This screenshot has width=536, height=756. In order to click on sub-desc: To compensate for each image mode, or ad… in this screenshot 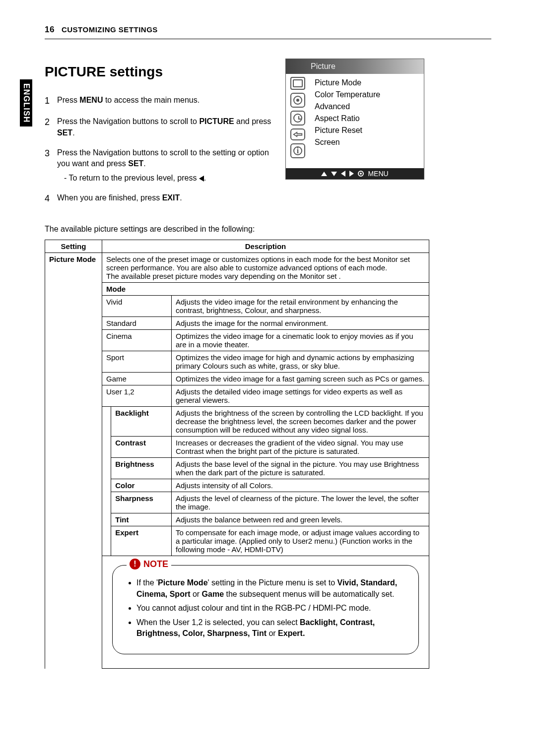, I will do `click(301, 541)`.